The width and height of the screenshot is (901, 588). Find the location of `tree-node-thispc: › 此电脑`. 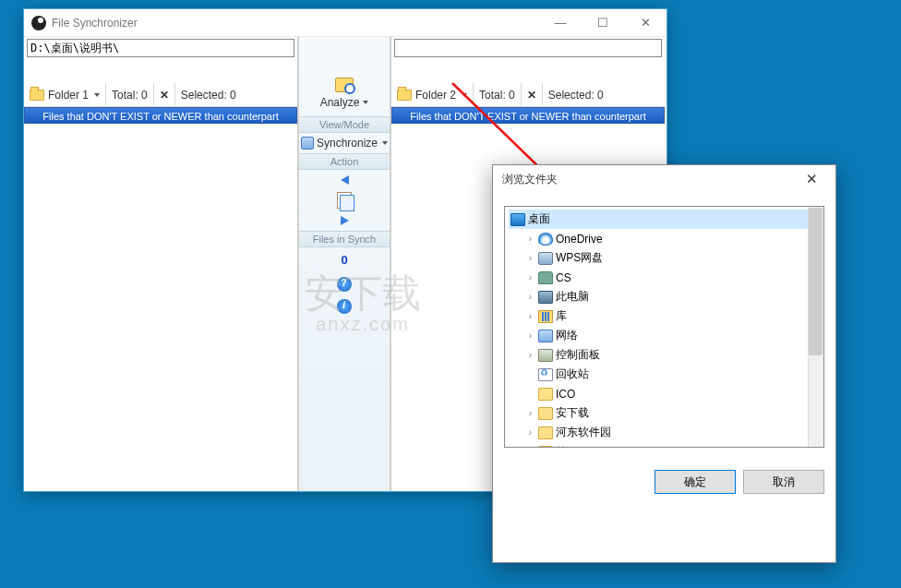

tree-node-thispc: › 此电脑 is located at coordinates (674, 297).